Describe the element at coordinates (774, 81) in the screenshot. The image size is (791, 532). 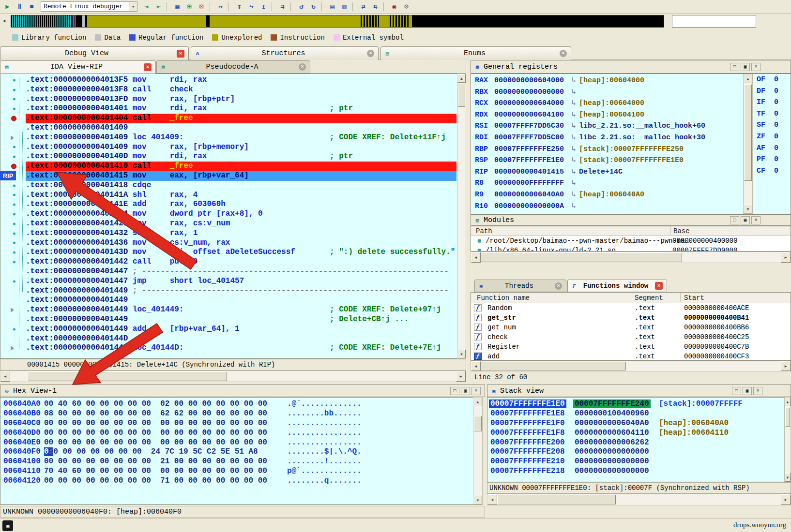
I see `flag-row: OF0` at that location.